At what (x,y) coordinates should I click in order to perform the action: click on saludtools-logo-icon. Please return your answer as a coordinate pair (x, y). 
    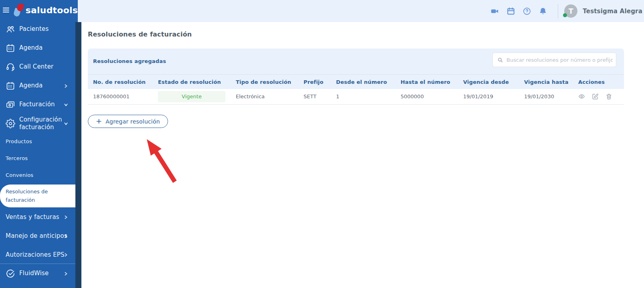
    Looking at the image, I should click on (18, 10).